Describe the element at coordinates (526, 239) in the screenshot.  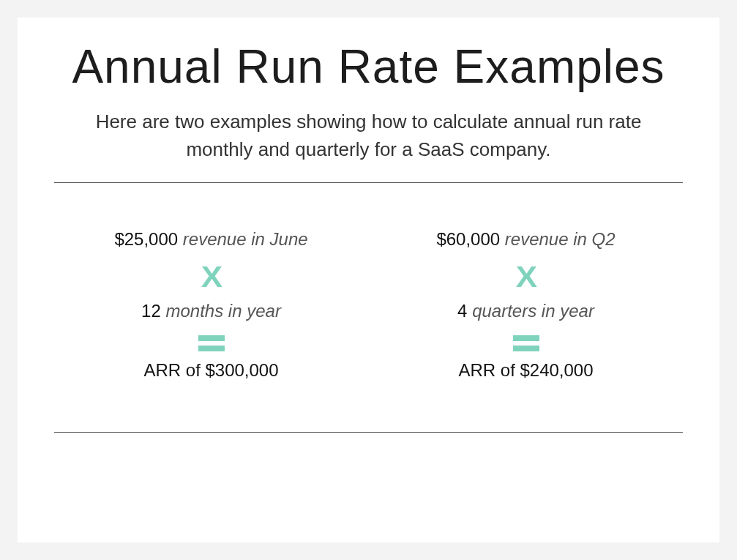
I see `revenue-line: $60,000 revenue in Q2` at that location.